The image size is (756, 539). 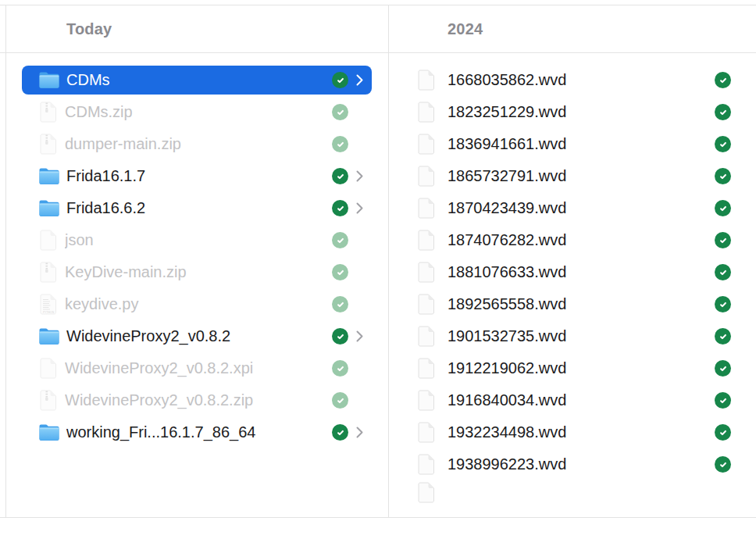 I want to click on file-name-label: 1916840034.wvd, so click(x=581, y=400).